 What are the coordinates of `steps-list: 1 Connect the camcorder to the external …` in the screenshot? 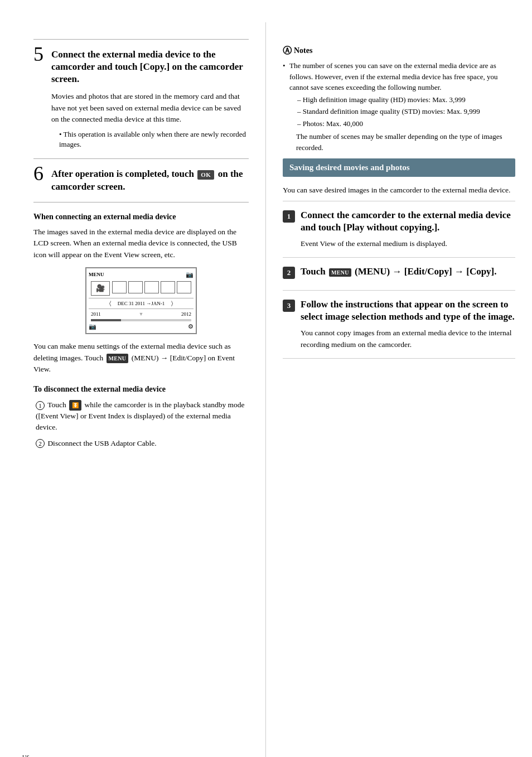 It's located at (399, 280).